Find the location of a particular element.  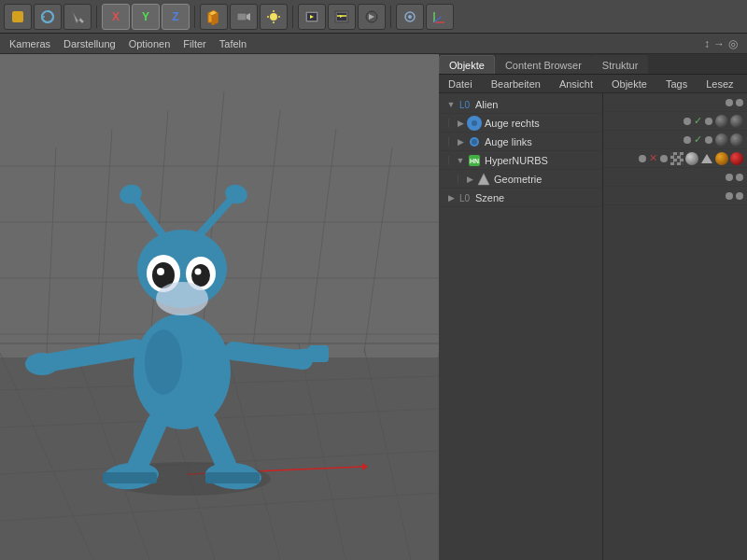

prop-auge-links: ✓ is located at coordinates (675, 140).